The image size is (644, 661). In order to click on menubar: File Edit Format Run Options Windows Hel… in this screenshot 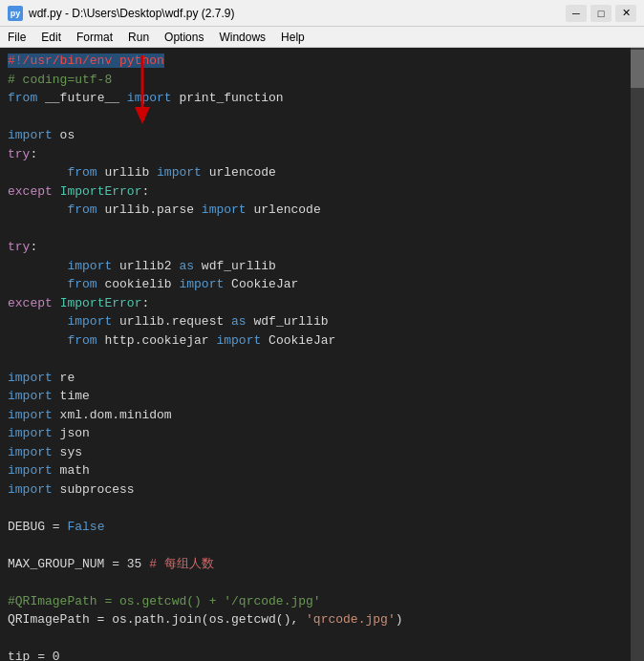, I will do `click(322, 37)`.